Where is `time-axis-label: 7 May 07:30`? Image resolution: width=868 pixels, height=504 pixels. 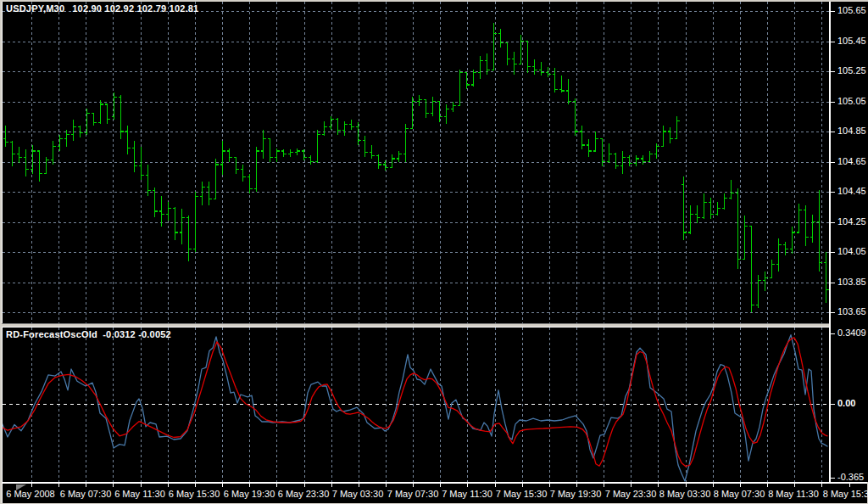 time-axis-label: 7 May 07:30 is located at coordinates (414, 494).